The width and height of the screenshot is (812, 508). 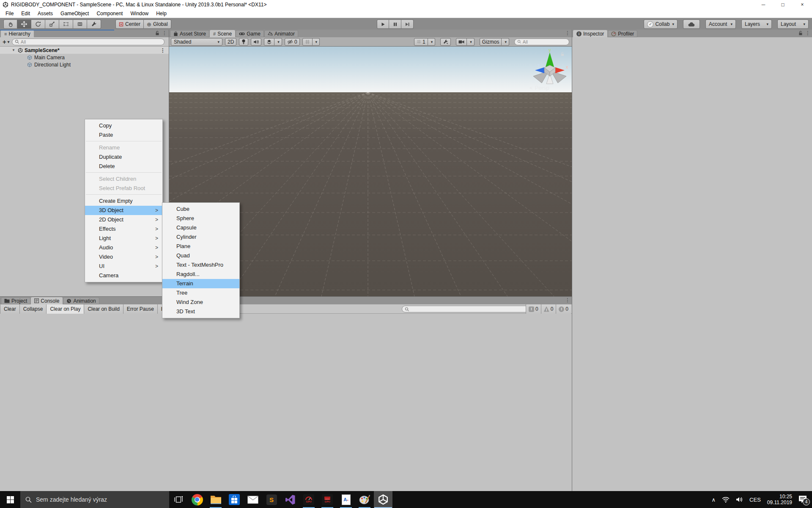 I want to click on lock-icon, so click(x=801, y=33).